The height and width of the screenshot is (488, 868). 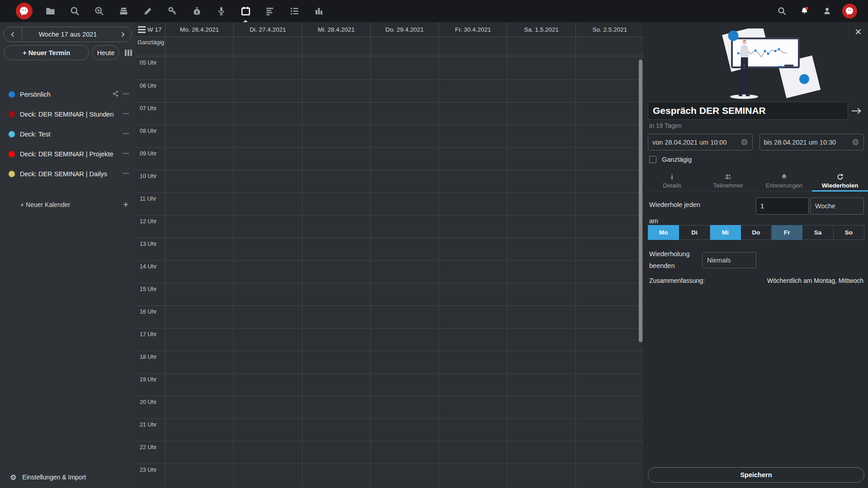 What do you see at coordinates (827, 11) in the screenshot?
I see `contacts-icon` at bounding box center [827, 11].